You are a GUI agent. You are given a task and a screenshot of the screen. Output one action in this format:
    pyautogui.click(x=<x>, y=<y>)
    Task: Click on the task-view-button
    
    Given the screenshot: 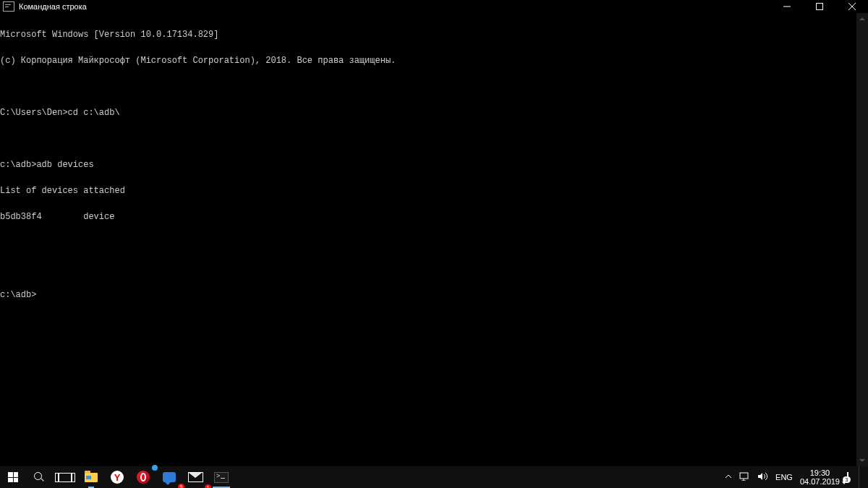 What is the action you would take?
    pyautogui.click(x=65, y=477)
    